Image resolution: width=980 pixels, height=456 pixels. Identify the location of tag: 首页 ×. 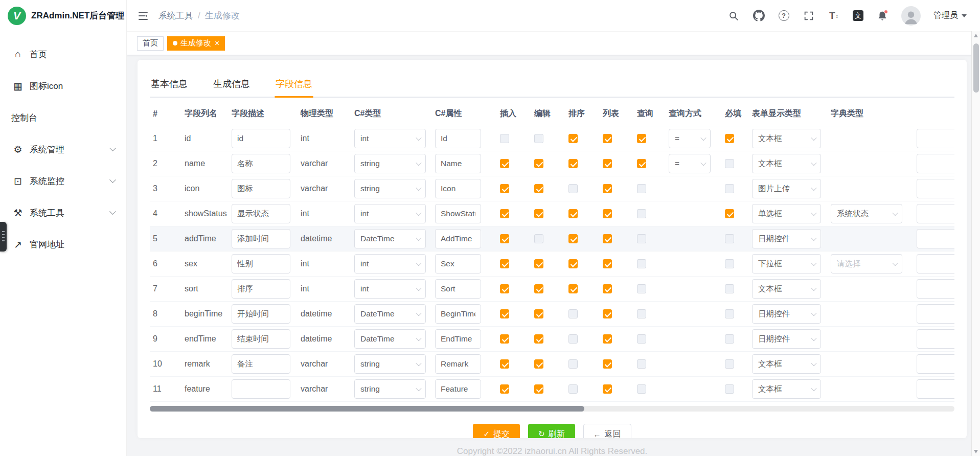
(150, 43).